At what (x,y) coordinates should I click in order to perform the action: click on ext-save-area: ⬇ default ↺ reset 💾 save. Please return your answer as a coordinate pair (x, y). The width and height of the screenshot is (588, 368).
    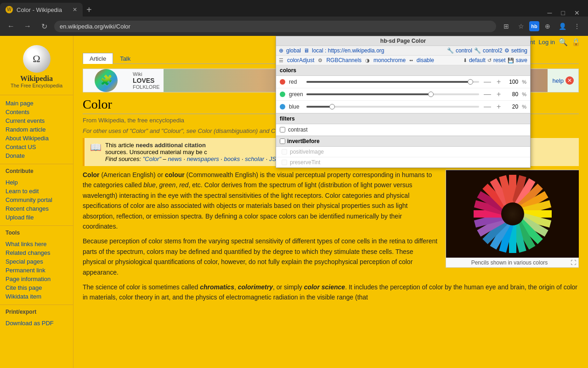
    Looking at the image, I should click on (495, 60).